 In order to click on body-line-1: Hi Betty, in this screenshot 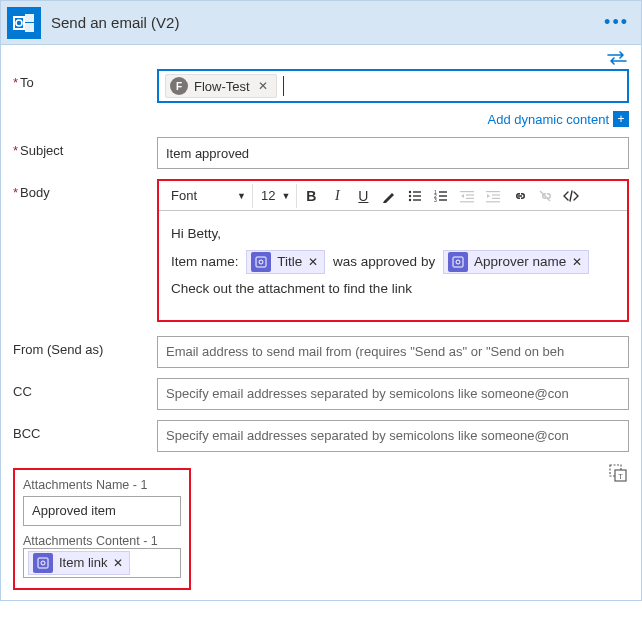, I will do `click(393, 234)`.